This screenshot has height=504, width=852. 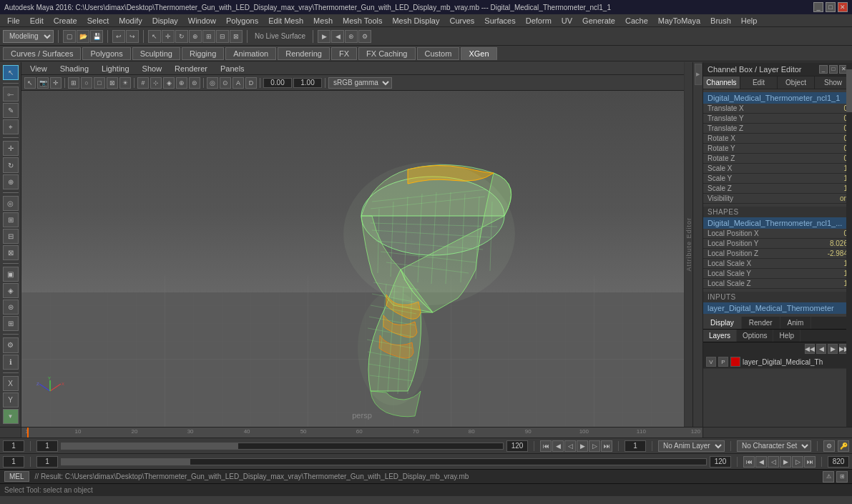 I want to click on menu-editmesh: Edit Mesh, so click(x=286, y=21).